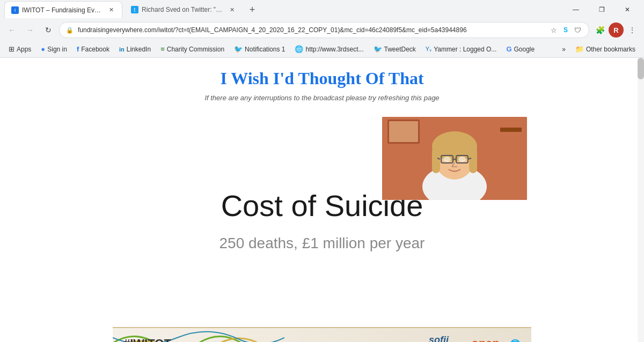  Describe the element at coordinates (322, 30) in the screenshot. I see `address-bar-row: ← → ↻ 🔒 fundraisingeverywhere.com/iwitot…` at that location.